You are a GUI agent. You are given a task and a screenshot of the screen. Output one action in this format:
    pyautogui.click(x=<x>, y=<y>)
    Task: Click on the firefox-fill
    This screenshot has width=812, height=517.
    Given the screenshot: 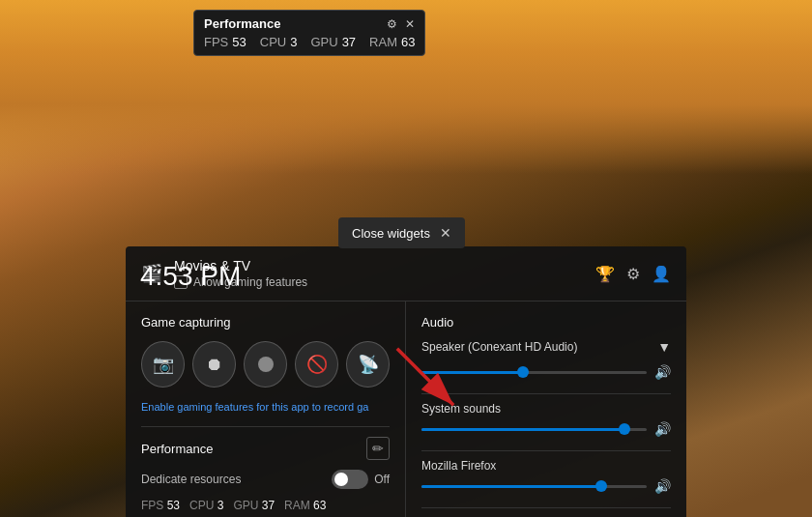 What is the action you would take?
    pyautogui.click(x=511, y=487)
    